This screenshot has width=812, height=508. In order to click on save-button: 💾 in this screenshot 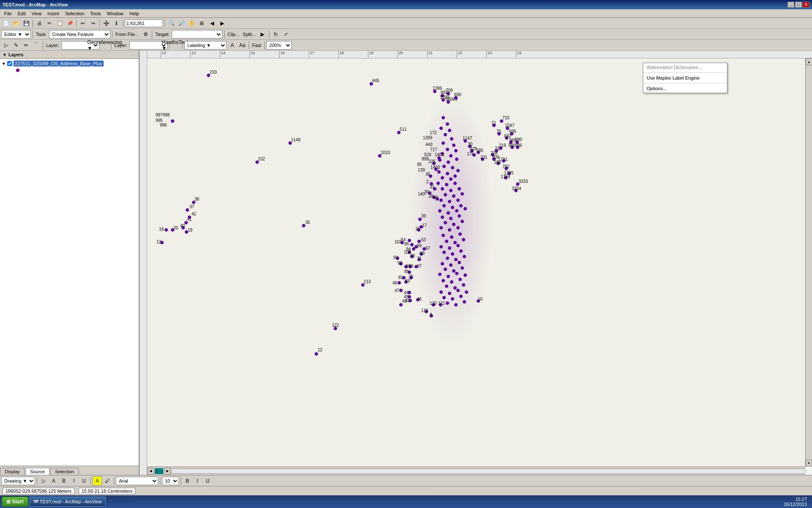, I will do `click(26, 23)`.